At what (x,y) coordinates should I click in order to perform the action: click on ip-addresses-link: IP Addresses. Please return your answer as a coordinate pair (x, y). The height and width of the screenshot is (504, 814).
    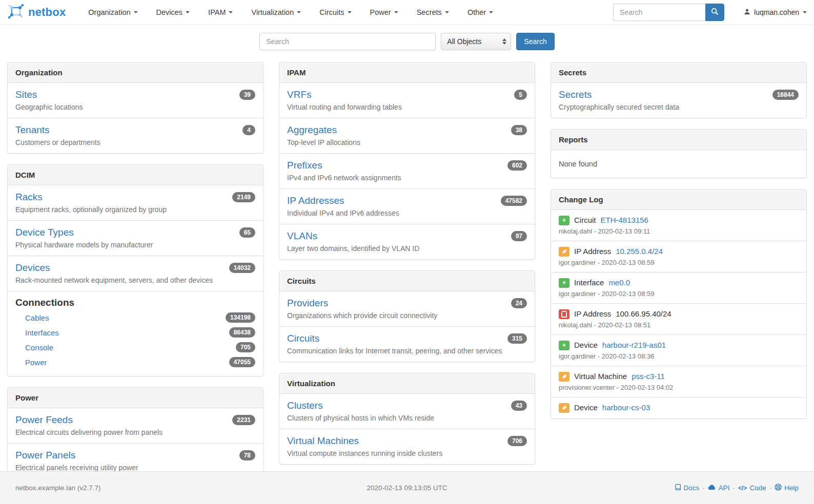
    Looking at the image, I should click on (316, 201).